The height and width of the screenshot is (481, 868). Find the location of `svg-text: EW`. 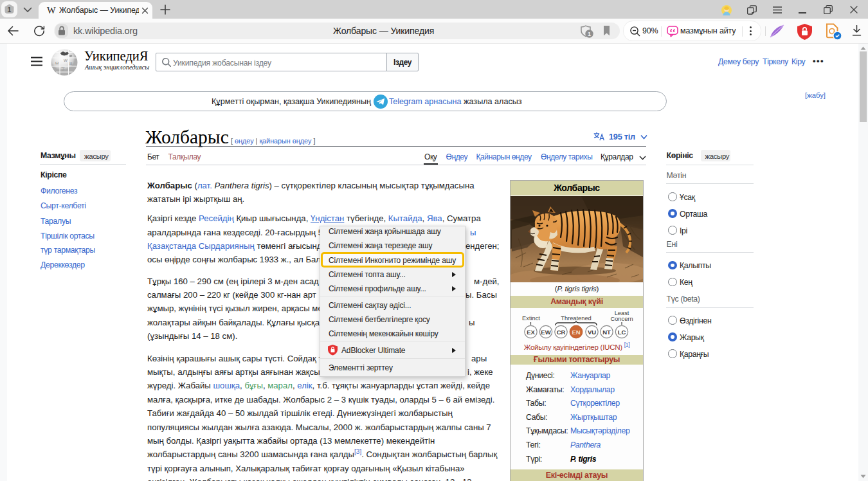

svg-text: EW is located at coordinates (545, 332).